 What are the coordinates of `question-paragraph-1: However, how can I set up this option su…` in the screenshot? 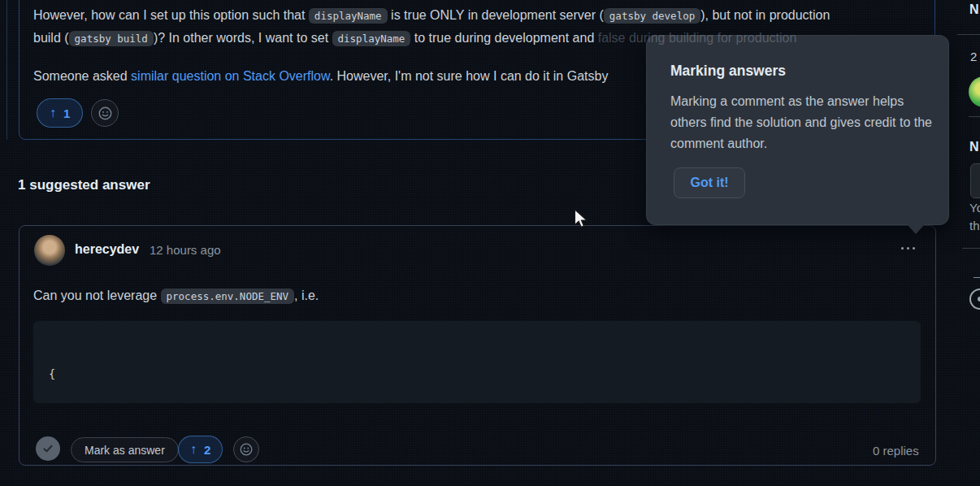 It's located at (475, 27).